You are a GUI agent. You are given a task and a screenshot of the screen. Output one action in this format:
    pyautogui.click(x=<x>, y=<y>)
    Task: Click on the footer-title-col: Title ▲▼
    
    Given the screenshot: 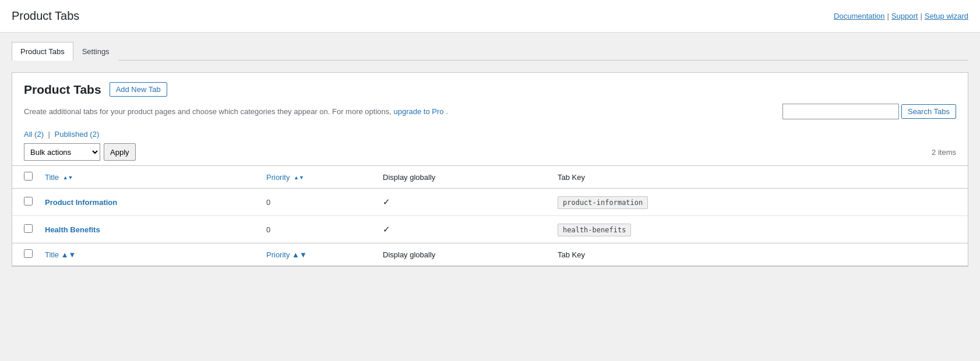 What is the action you would take?
    pyautogui.click(x=144, y=255)
    